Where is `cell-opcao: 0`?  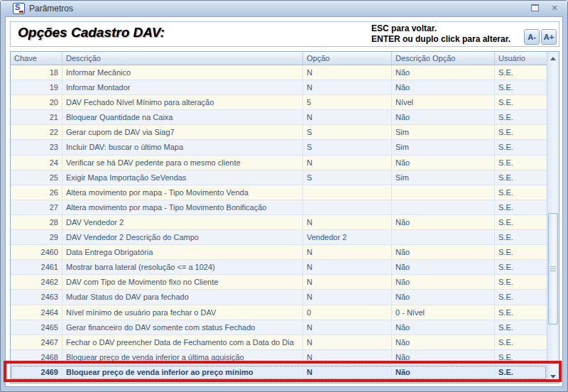
cell-opcao: 0 is located at coordinates (348, 312).